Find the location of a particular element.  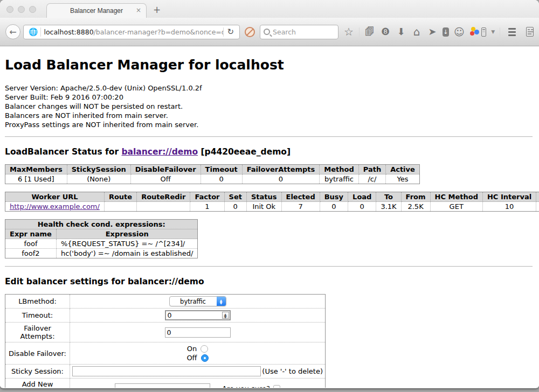

url-bar: 🌐 localhost:8880/balancer-manager?b=demo… is located at coordinates (132, 32).